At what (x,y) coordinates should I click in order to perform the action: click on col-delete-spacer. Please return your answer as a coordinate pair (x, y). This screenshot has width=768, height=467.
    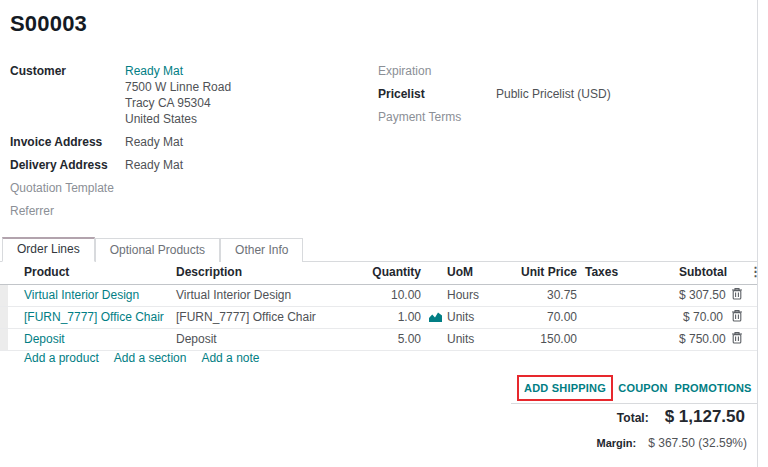
    Looking at the image, I should click on (736, 272).